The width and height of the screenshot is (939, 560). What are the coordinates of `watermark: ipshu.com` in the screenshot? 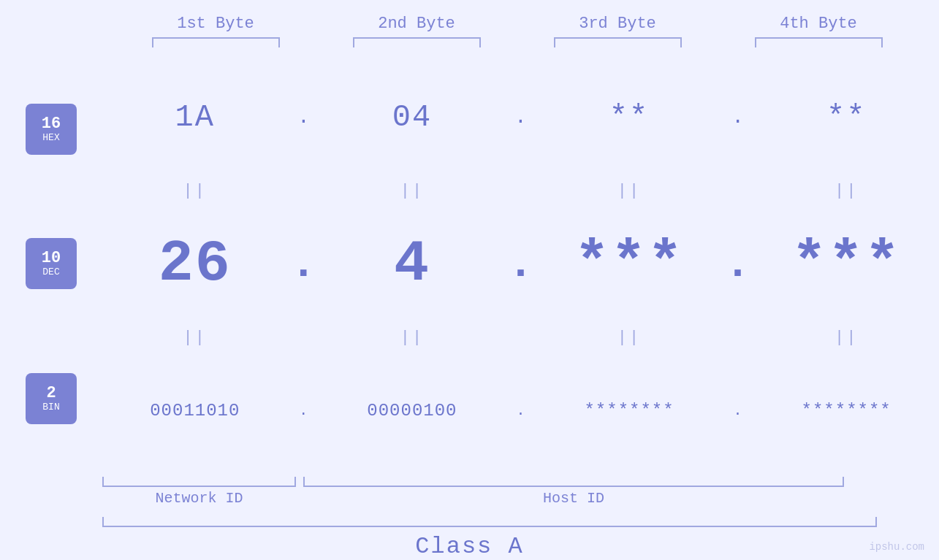 It's located at (897, 547).